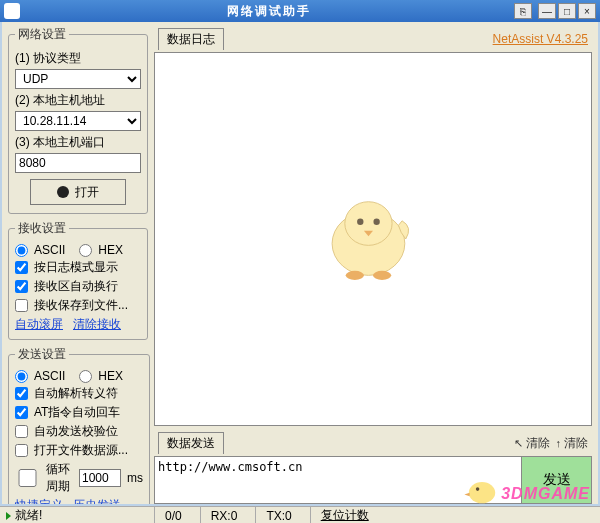 The height and width of the screenshot is (523, 600). What do you see at coordinates (39, 324) in the screenshot?
I see `recv-autoscroll-link: 自动滚屏` at bounding box center [39, 324].